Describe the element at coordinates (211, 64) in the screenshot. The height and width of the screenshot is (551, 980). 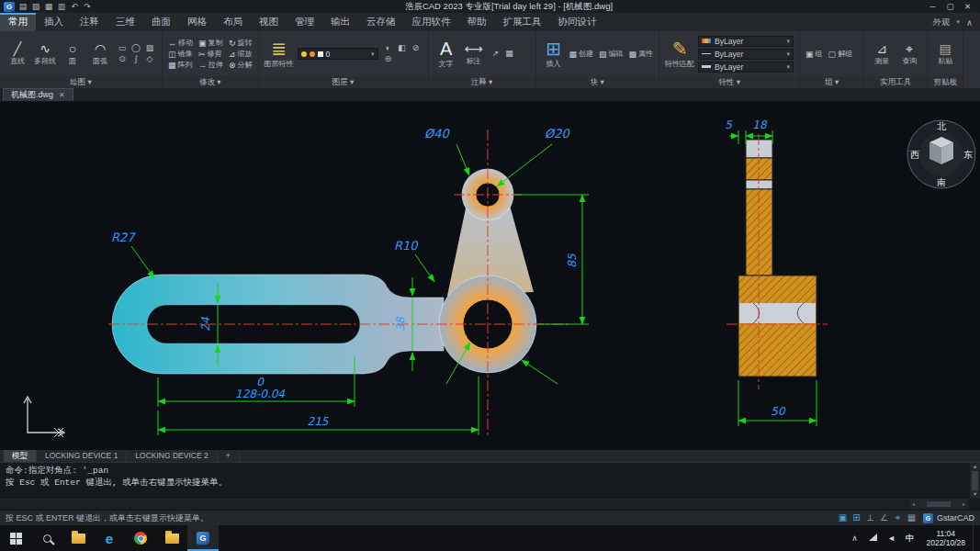
I see `tool-stretch: →拉伸` at that location.